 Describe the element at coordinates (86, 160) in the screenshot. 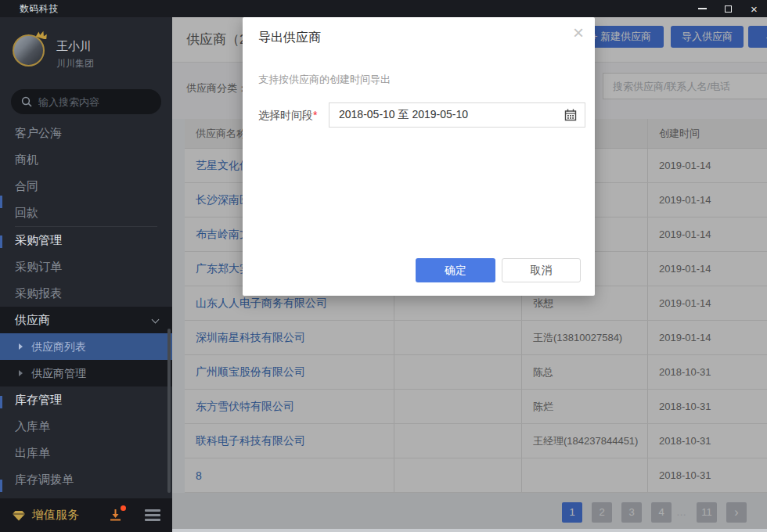

I see `sidebar-item-opportunity: 商机` at that location.